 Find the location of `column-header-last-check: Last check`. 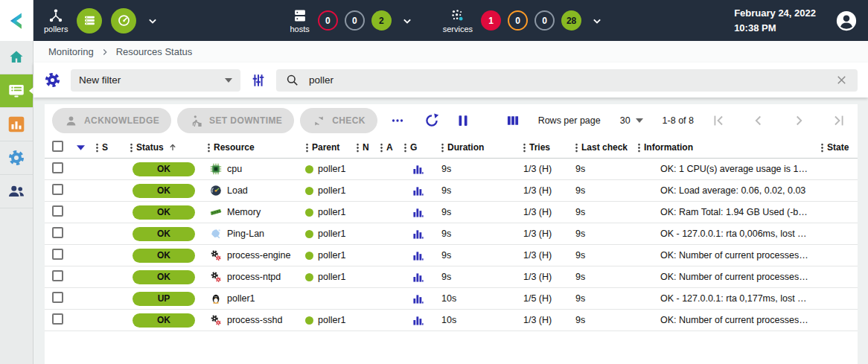

column-header-last-check: Last check is located at coordinates (601, 147).